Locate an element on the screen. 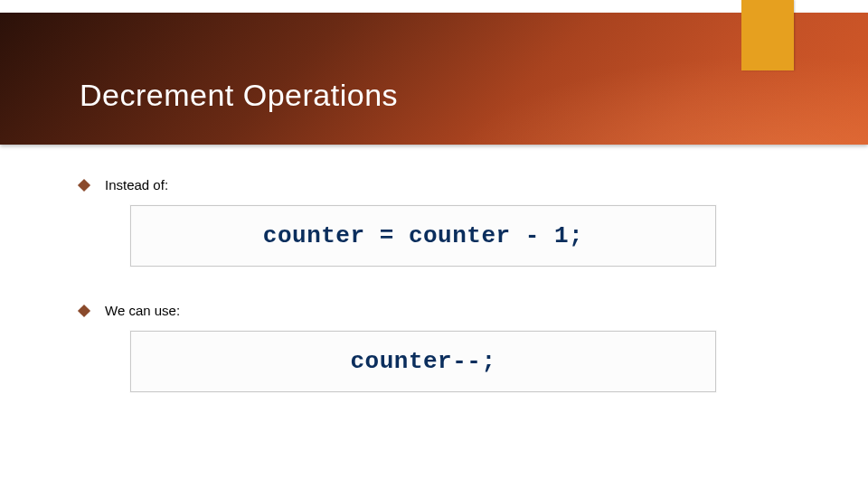 The image size is (868, 488). code-box: counter--; is located at coordinates (423, 361).